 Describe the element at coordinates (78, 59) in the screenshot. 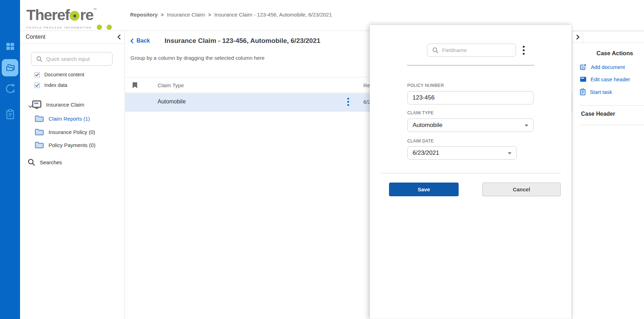

I see `quick-search-input` at that location.